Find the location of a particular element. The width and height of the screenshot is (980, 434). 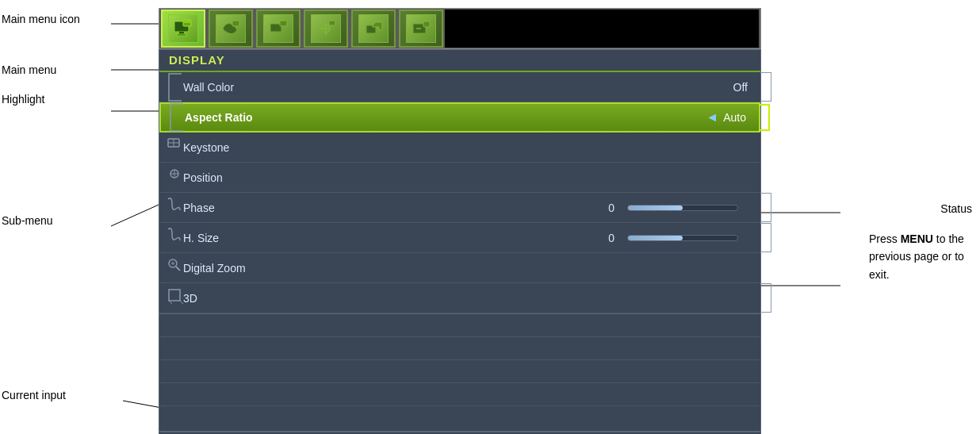

menu-row-digital-zoom: Digital Zoom is located at coordinates (460, 268).